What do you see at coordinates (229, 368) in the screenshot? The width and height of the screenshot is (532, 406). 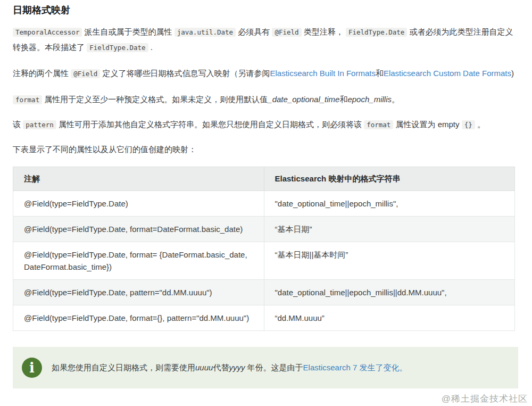 I see `note-text: 如果您使用自定义日期格式，则需要使用uuuu代替yyyy 年份。这是由于Elas…` at bounding box center [229, 368].